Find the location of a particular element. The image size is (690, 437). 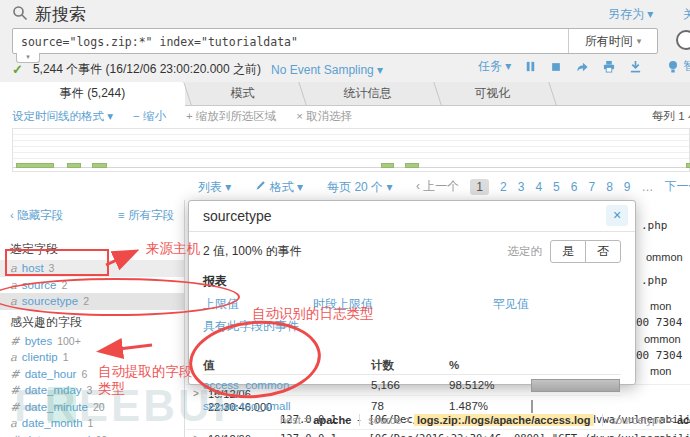

save-as-button: 另存为 ▾ is located at coordinates (630, 14).